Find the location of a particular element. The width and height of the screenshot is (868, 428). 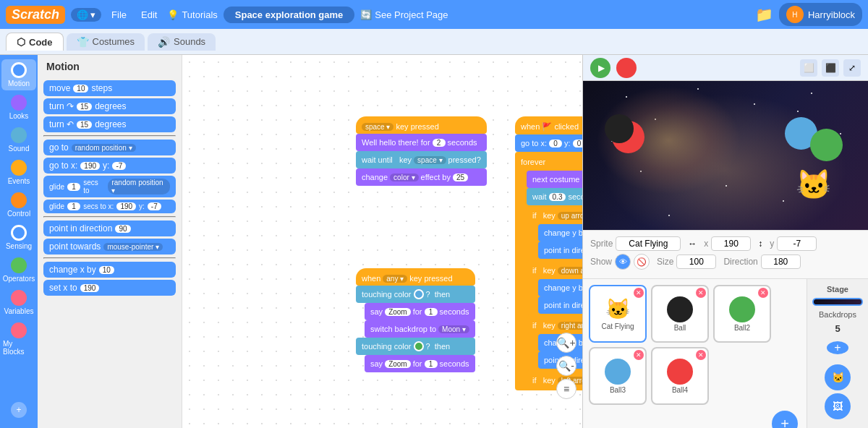

add-backdrop-button: + is located at coordinates (838, 348).